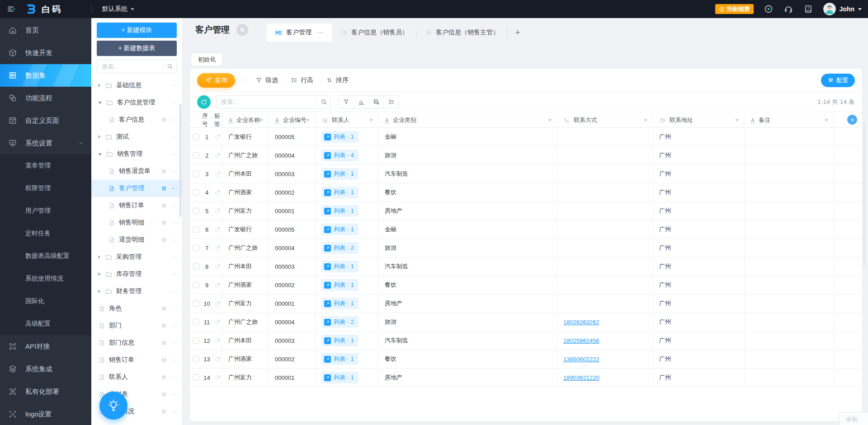 This screenshot has width=868, height=425. What do you see at coordinates (699, 120) in the screenshot?
I see `column-header-5: 联系地址` at bounding box center [699, 120].